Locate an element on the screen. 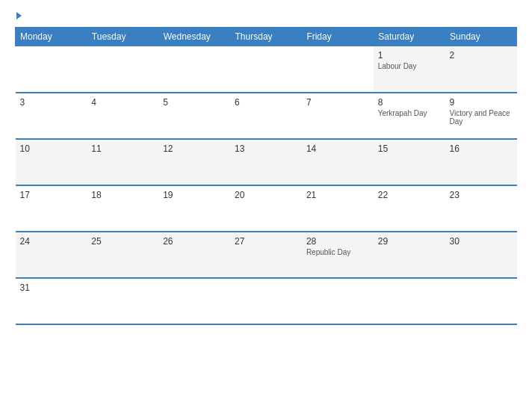 The height and width of the screenshot is (411, 532). day-number: 28 is located at coordinates (338, 241).